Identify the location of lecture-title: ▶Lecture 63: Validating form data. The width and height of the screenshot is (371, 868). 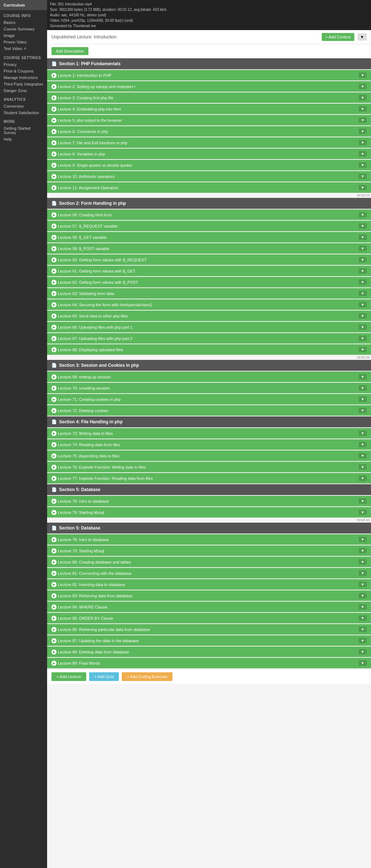
(83, 294).